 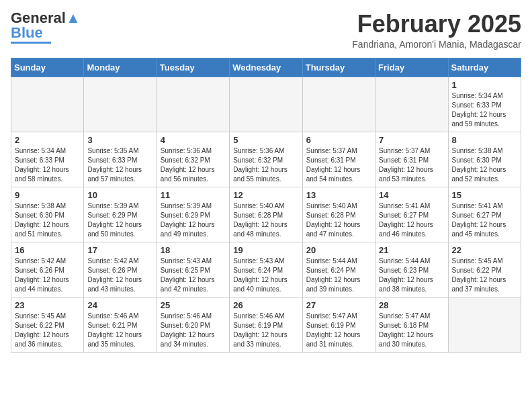 What do you see at coordinates (31, 43) in the screenshot?
I see `logo-underline` at bounding box center [31, 43].